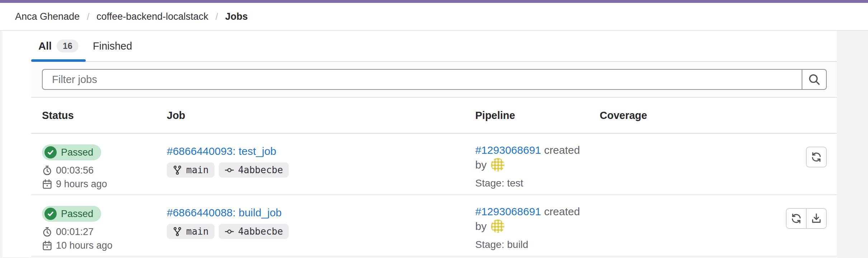 The width and height of the screenshot is (868, 258). What do you see at coordinates (224, 213) in the screenshot?
I see `job-link: #6866440088: build_job` at bounding box center [224, 213].